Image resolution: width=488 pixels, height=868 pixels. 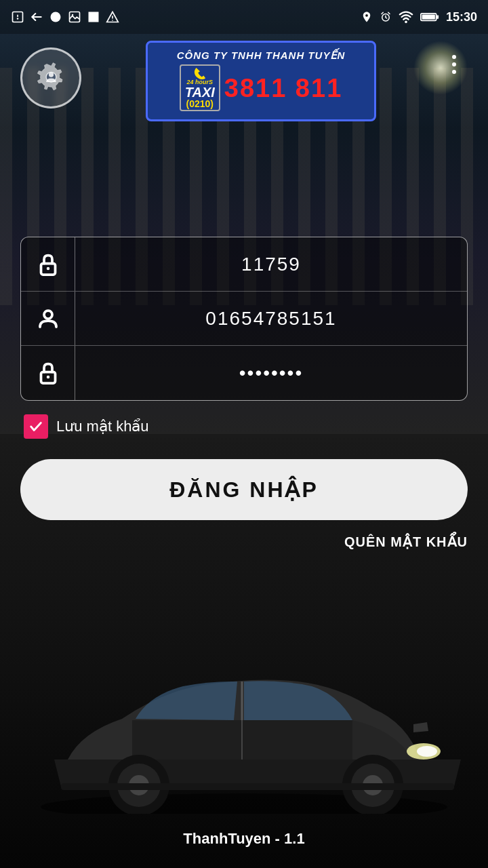 What do you see at coordinates (386, 17) in the screenshot?
I see `alarm-icon` at bounding box center [386, 17].